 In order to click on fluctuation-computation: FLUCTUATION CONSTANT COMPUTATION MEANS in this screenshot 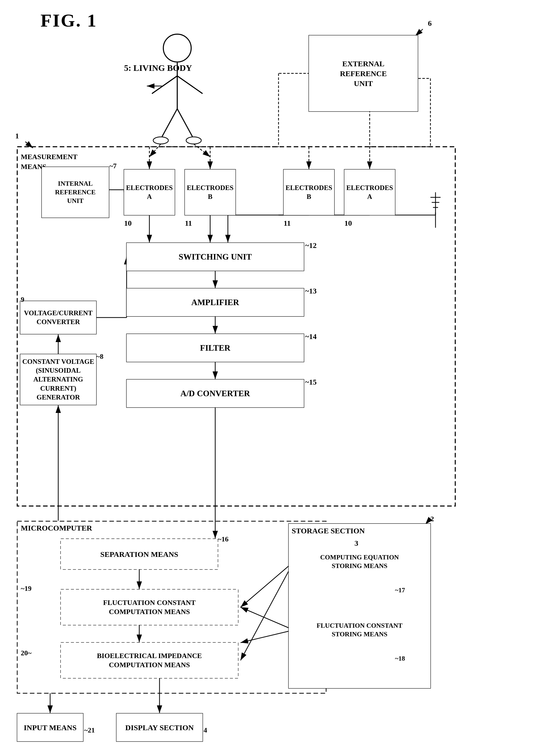, I will do `click(150, 607)`.